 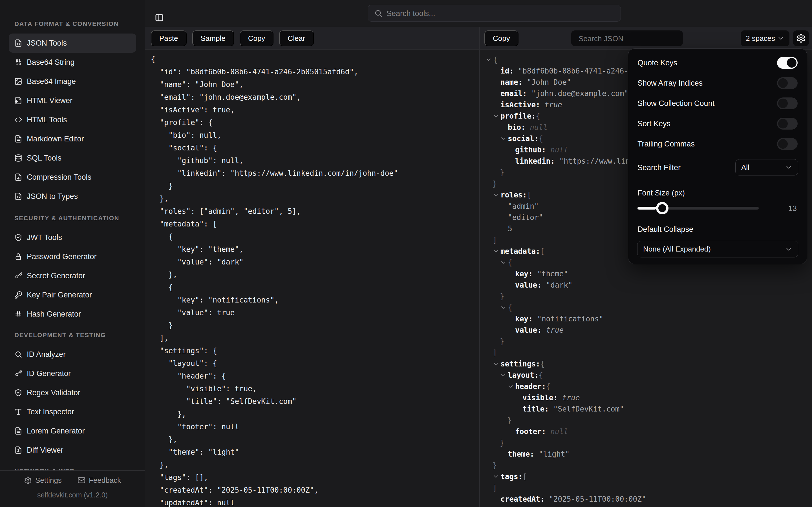 What do you see at coordinates (787, 83) in the screenshot?
I see `show-array-indices-toggle` at bounding box center [787, 83].